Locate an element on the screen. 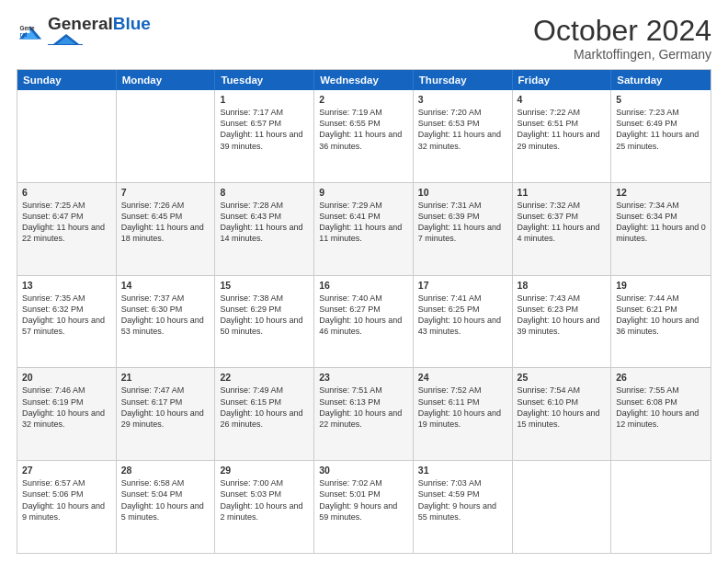 This screenshot has height=563, width=728. day-number: 5 is located at coordinates (661, 99).